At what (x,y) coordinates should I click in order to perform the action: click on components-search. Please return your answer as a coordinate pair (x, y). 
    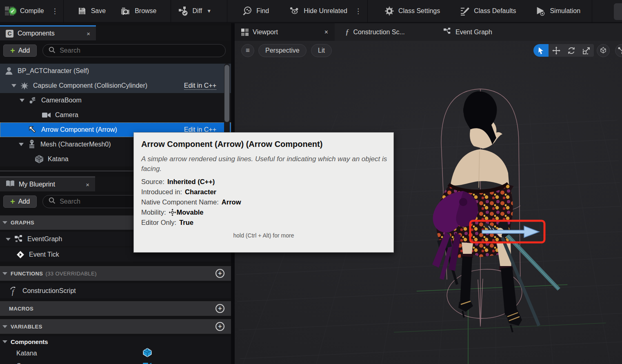
    Looking at the image, I should click on (134, 51).